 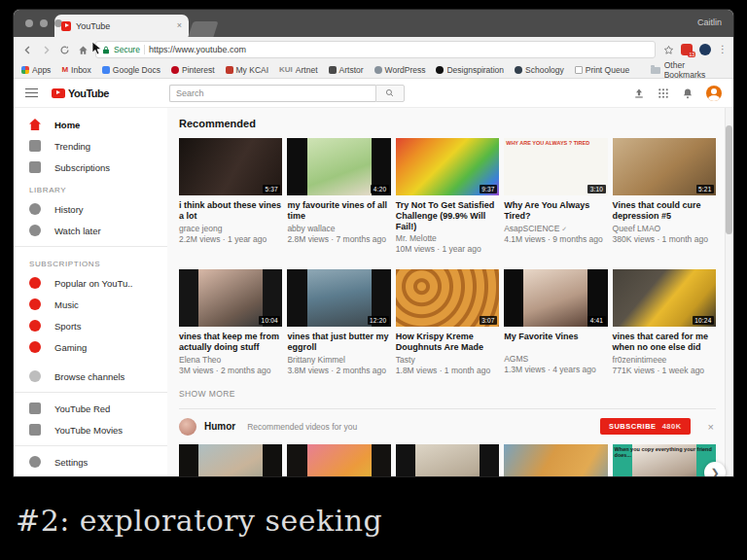 What do you see at coordinates (90, 304) in the screenshot?
I see `sidebar-item-music: Music` at bounding box center [90, 304].